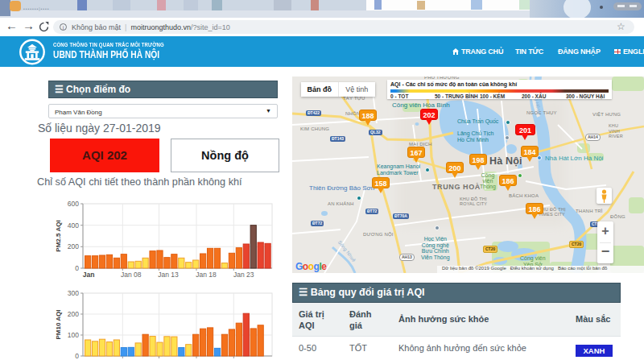 The image size is (644, 360). Describe the element at coordinates (244, 275) in the screenshot. I see `svg-text: Jan 23` at that location.